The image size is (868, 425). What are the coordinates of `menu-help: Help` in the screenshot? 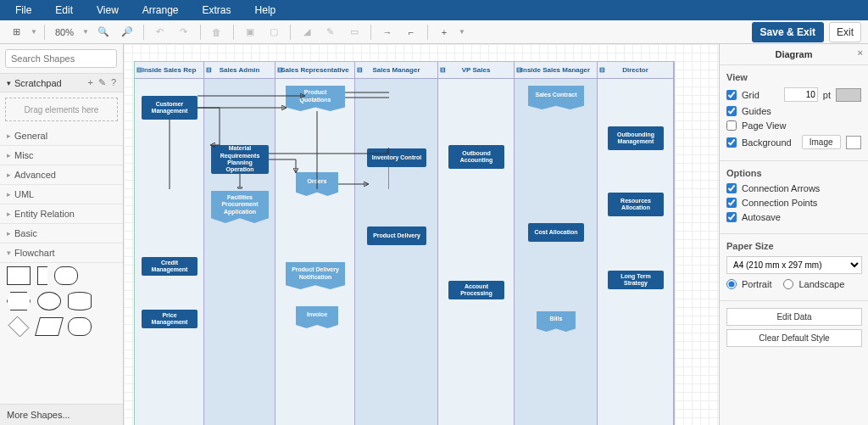 It's located at (266, 10).